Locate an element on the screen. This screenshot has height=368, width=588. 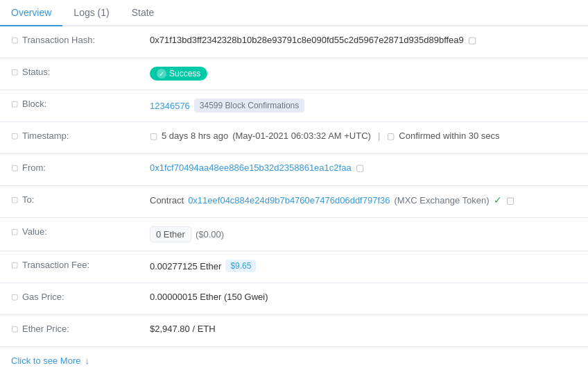
tab-bar: Overview Logs (1) State is located at coordinates (294, 13).